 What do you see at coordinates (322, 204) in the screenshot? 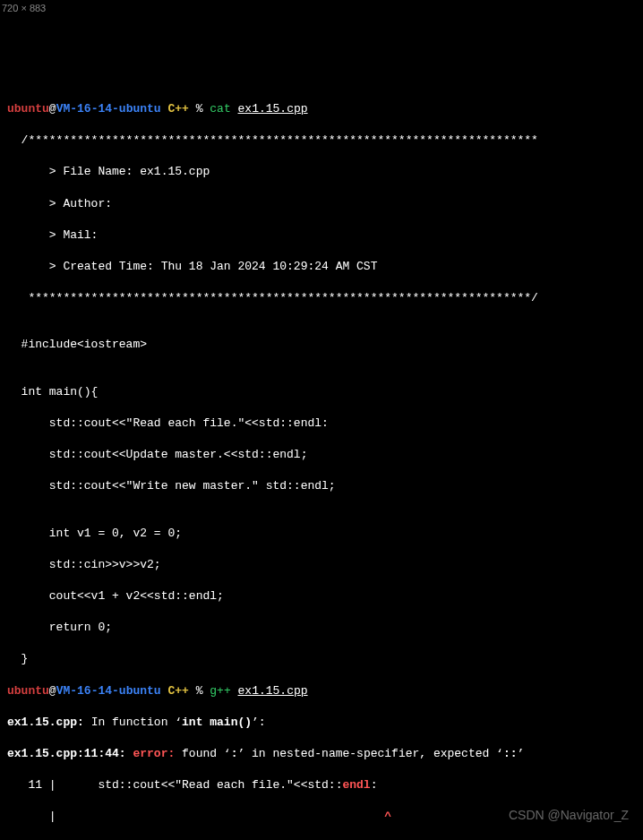
I see `comment-author: > Author:` at bounding box center [322, 204].